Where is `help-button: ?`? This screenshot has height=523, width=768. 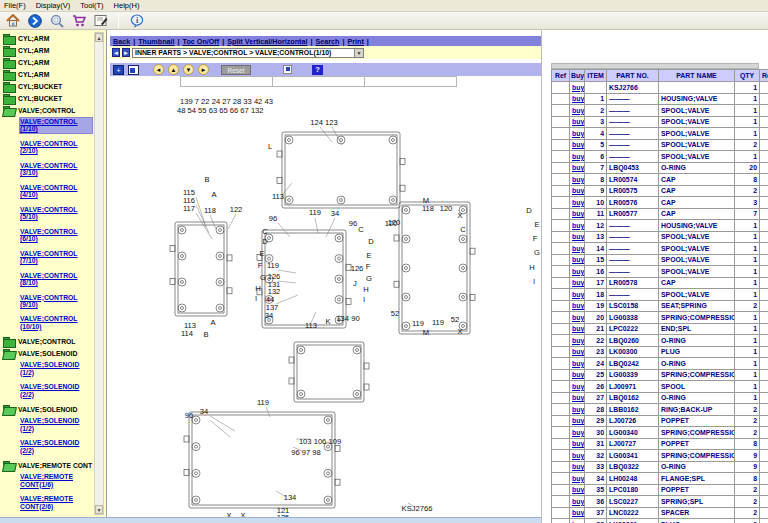 help-button: ? is located at coordinates (318, 70).